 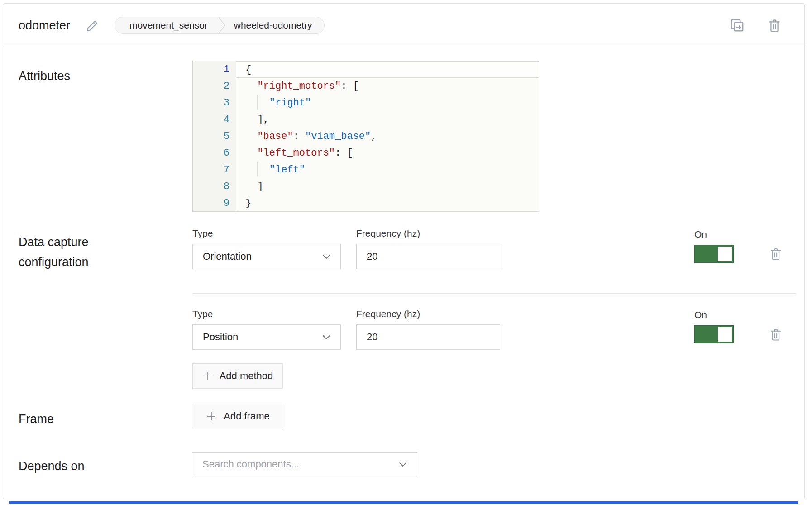 I want to click on code-text: "left_motors": [, so click(x=387, y=153).